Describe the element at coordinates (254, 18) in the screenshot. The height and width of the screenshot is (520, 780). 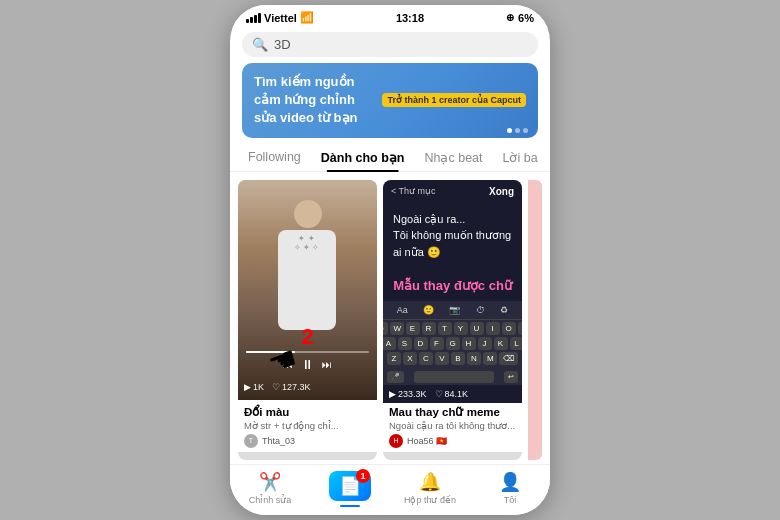
I see `signal-bars` at that location.